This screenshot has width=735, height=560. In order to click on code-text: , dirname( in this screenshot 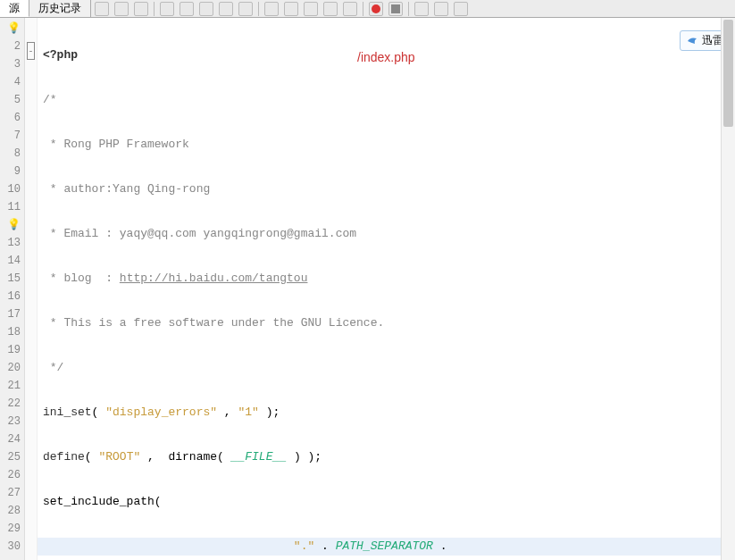, I will do `click(186, 457)`.